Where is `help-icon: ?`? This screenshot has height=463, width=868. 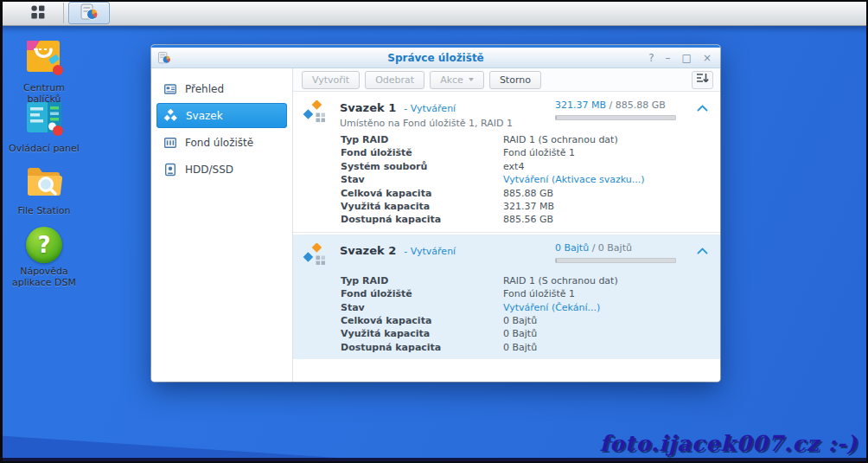 help-icon: ? is located at coordinates (651, 58).